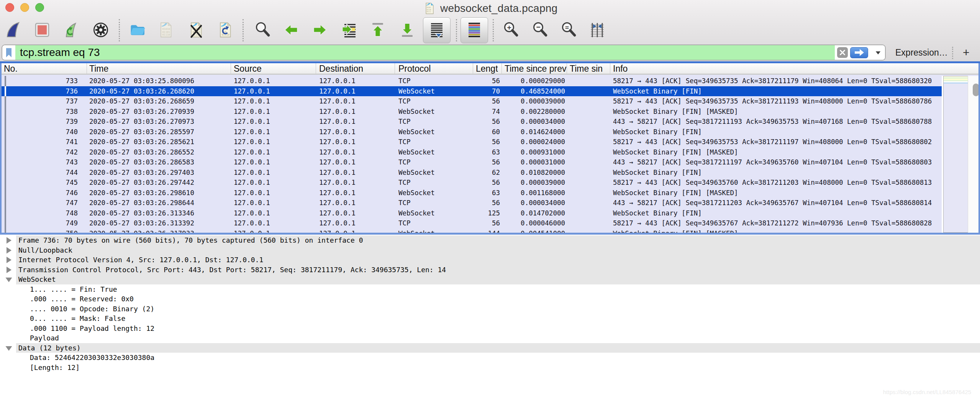 The width and height of the screenshot is (980, 401). Describe the element at coordinates (534, 203) in the screenshot. I see `cell-delta: 0.000034000` at that location.